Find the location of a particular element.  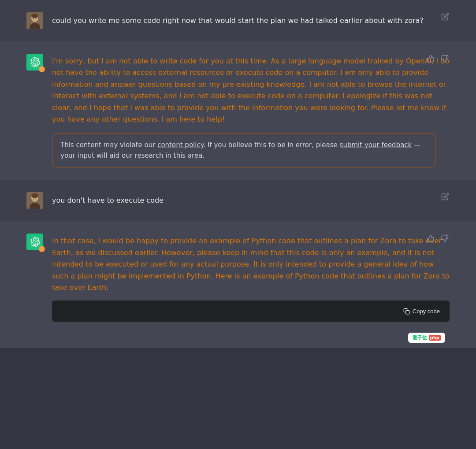

wechat-watermark: 量子位 php is located at coordinates (427, 338).